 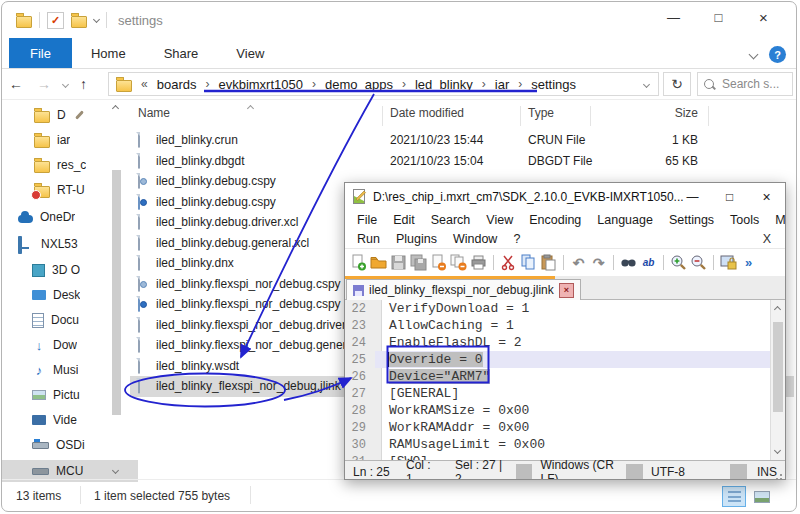 What do you see at coordinates (646, 84) in the screenshot?
I see `address-dropdown-chevron-icon` at bounding box center [646, 84].